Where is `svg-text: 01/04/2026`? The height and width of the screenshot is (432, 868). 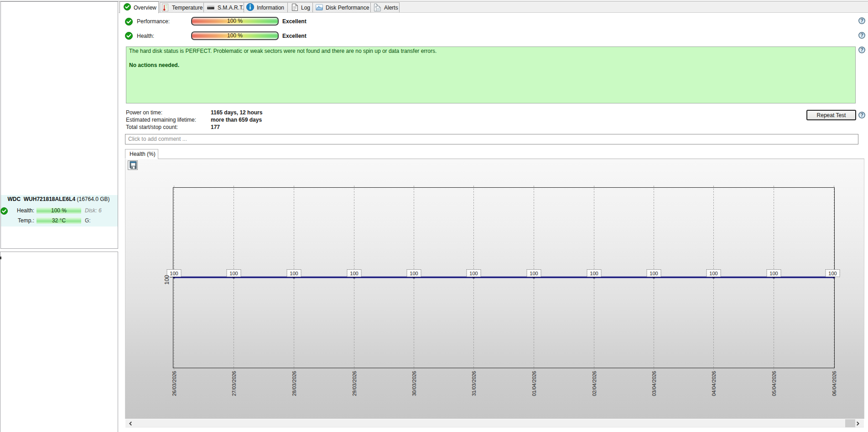
svg-text: 01/04/2026 is located at coordinates (534, 384).